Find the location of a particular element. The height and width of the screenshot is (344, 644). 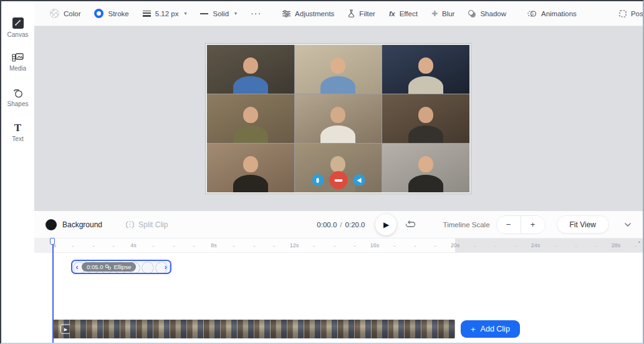

animations-icon is located at coordinates (532, 14).